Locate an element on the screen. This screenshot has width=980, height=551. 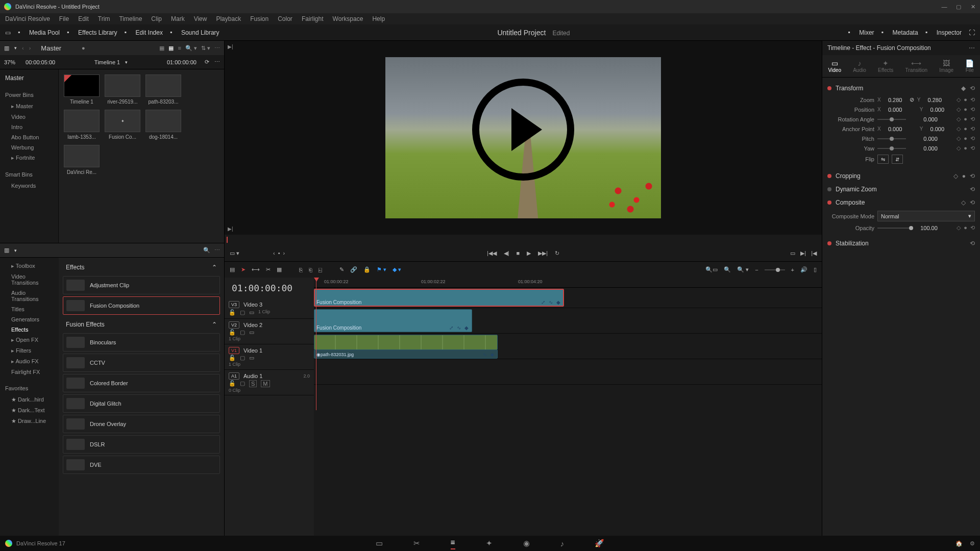
page-fairlight-icon: ♪ is located at coordinates (562, 544).